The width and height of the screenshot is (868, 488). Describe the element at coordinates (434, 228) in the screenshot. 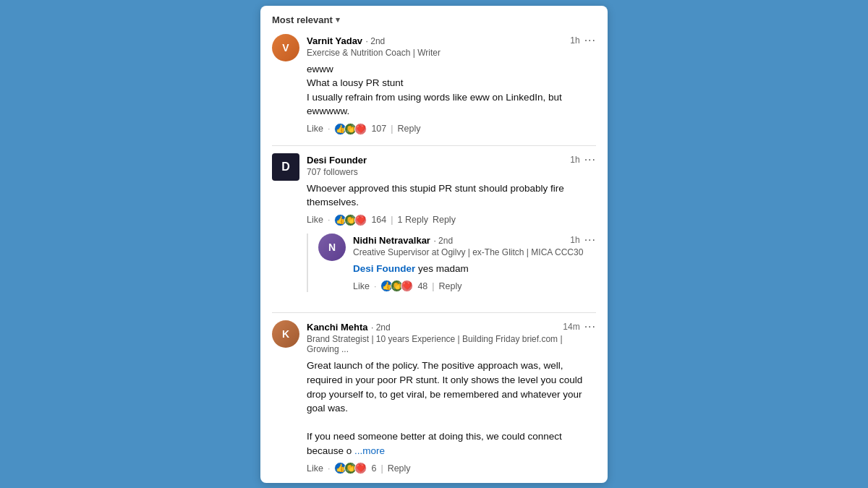

I see `comment-item: D Desi Founder 1h ··· 707 followers Whoe…` at that location.